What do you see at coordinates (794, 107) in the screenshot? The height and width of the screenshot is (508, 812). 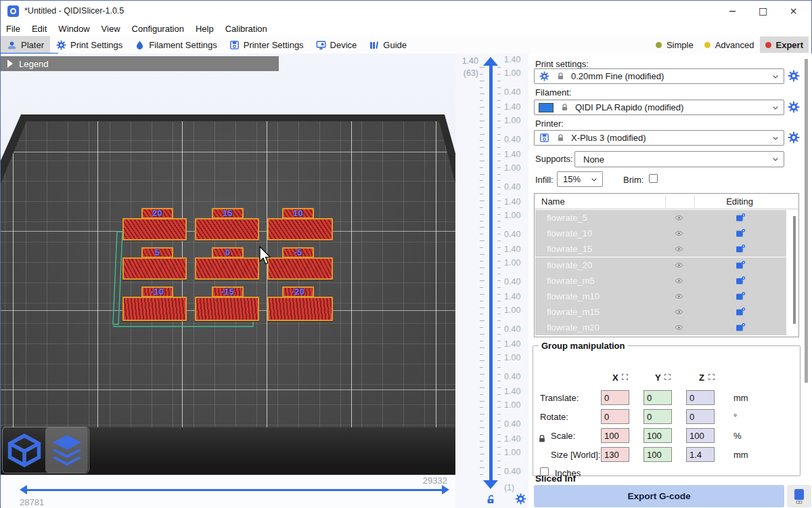 I see `filament-gear-button` at bounding box center [794, 107].